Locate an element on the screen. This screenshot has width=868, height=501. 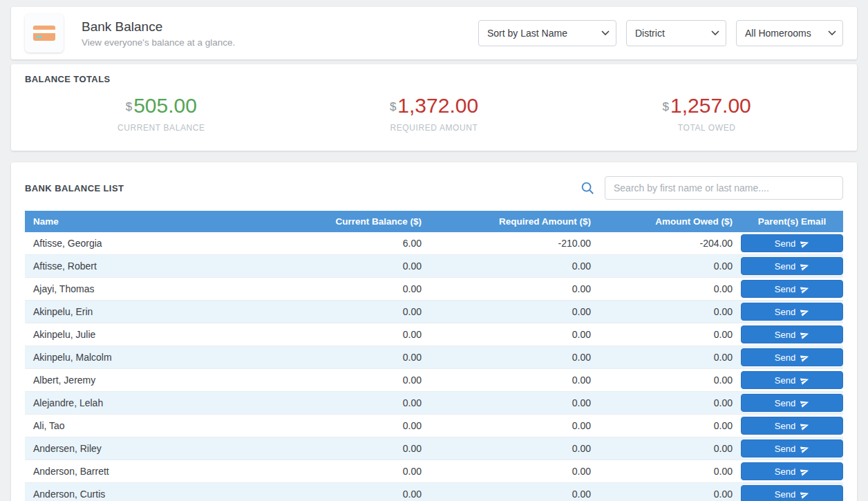
search-input is located at coordinates (724, 188).